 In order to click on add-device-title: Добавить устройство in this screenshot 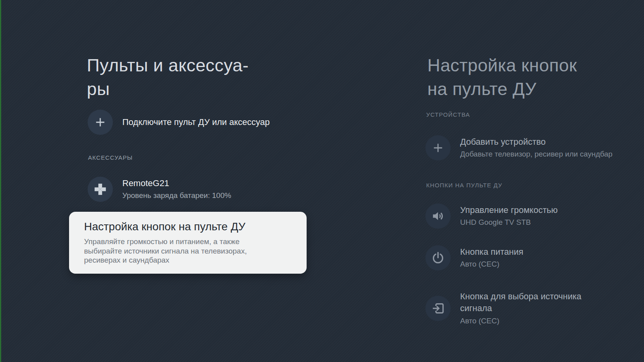, I will do `click(536, 142)`.